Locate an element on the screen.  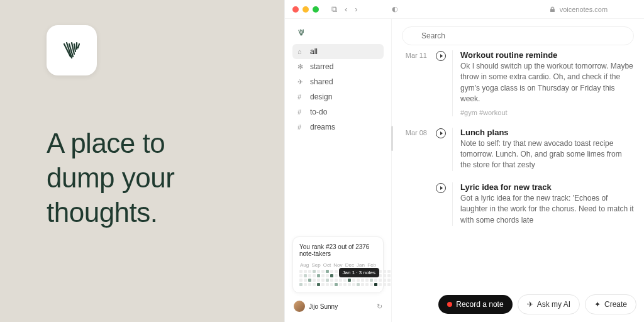
note-tags: #gym #workout is located at coordinates (547, 113).